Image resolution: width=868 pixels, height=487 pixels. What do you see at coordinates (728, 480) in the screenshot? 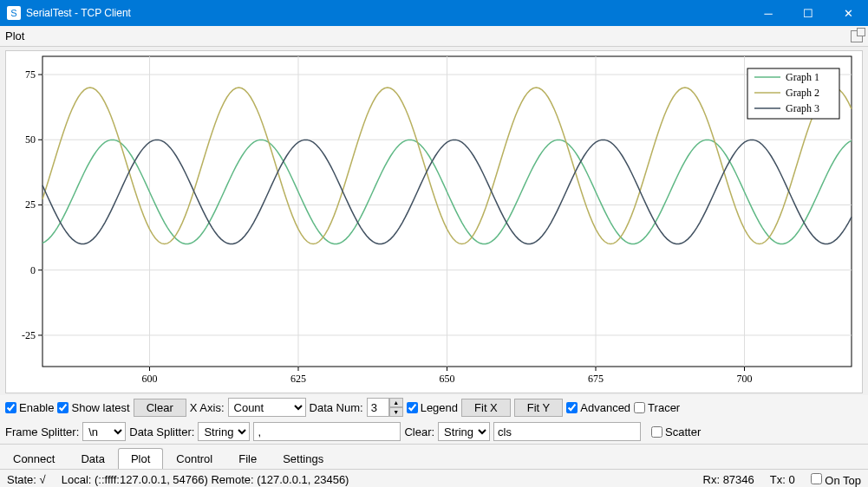
I see `rx-cell: Rx: 87346` at bounding box center [728, 480].